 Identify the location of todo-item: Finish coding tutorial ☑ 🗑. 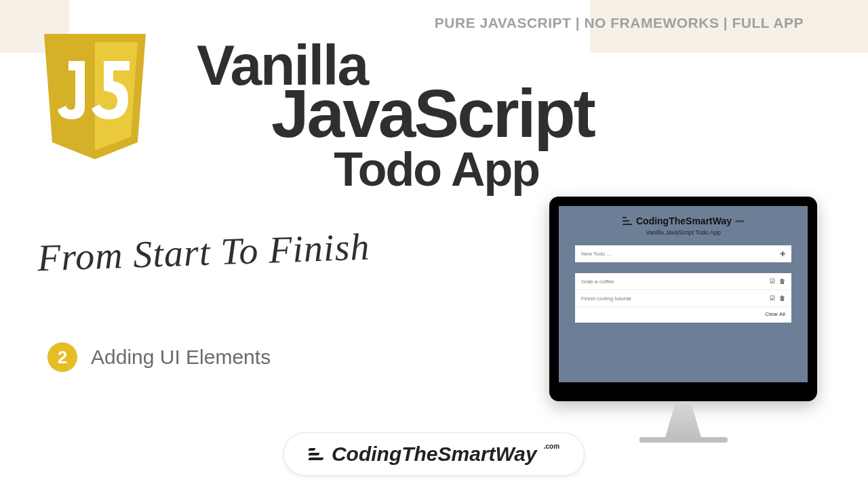
(684, 298).